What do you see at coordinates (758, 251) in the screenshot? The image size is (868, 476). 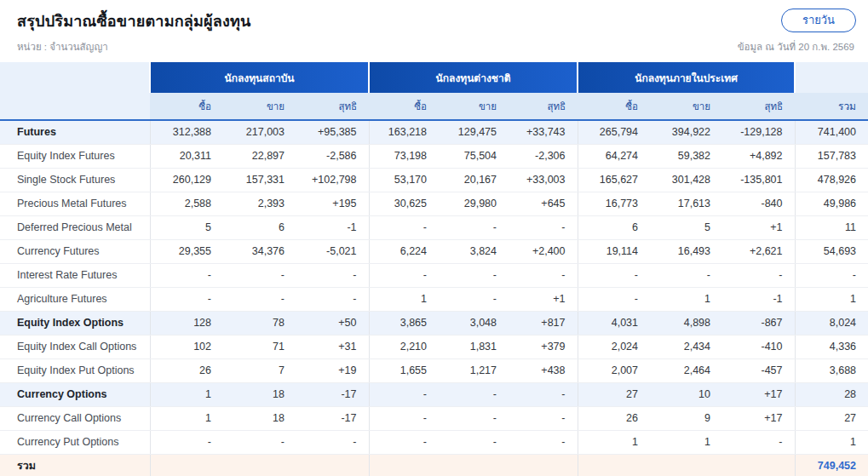 I see `value-cell: +2,621` at bounding box center [758, 251].